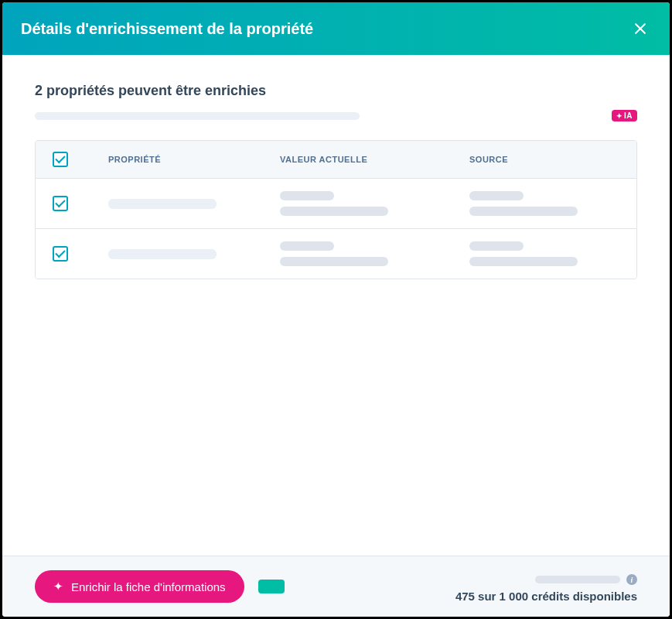 The height and width of the screenshot is (619, 672). Describe the element at coordinates (271, 587) in the screenshot. I see `footer-pill` at that location.